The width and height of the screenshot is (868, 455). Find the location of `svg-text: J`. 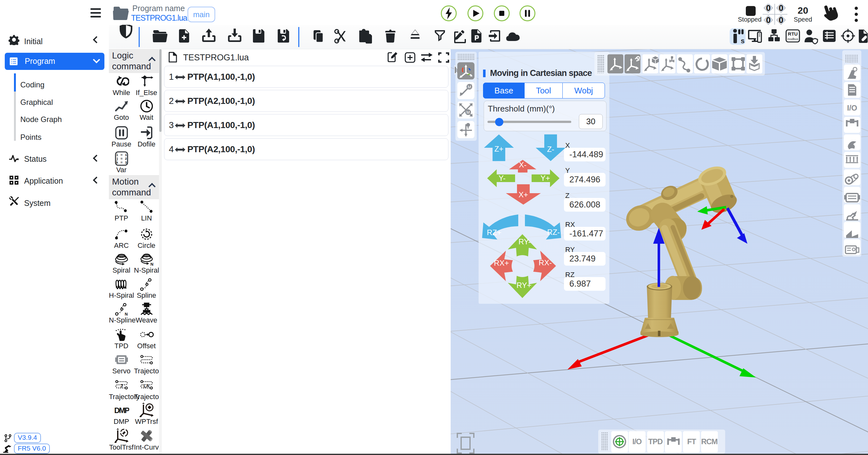

svg-text: J is located at coordinates (122, 386).